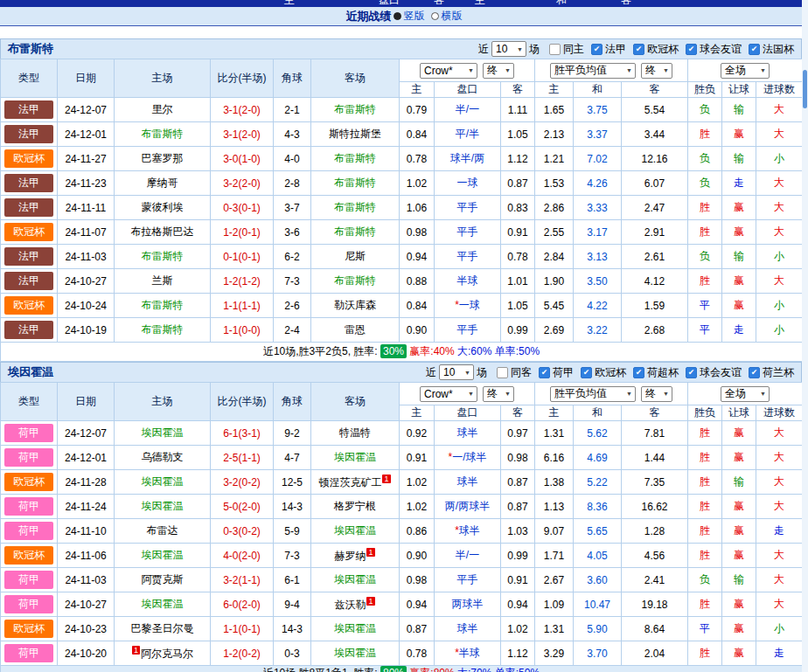 Image resolution: width=808 pixels, height=672 pixels. What do you see at coordinates (805, 336) in the screenshot?
I see `scrollbar` at bounding box center [805, 336].